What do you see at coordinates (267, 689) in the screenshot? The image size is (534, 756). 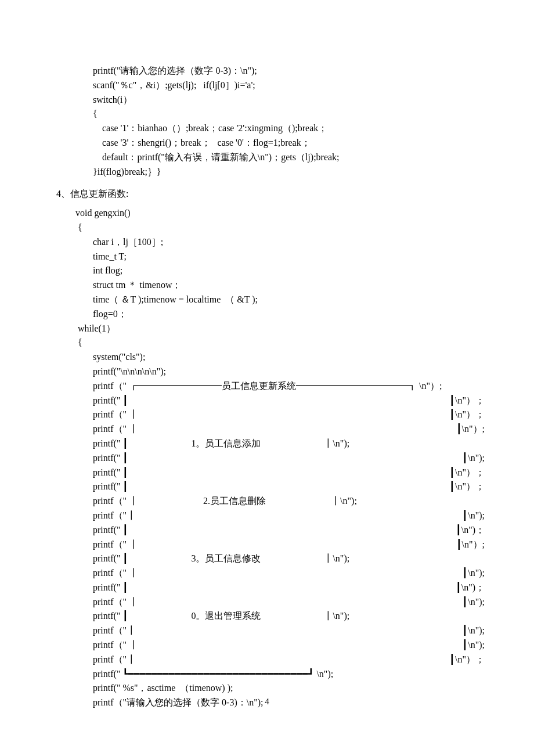 I see `code-line: printf(" %s"，asctime （timenow) );` at bounding box center [267, 689].